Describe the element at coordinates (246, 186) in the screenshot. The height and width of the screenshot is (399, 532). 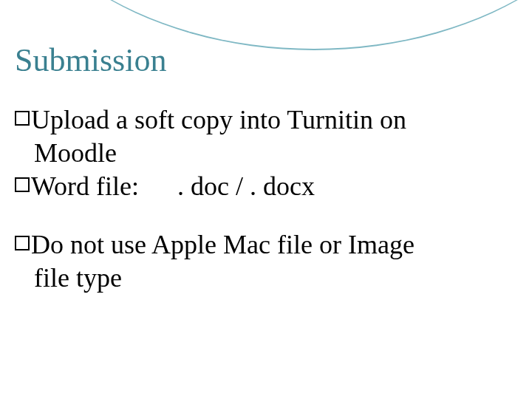
I see `bullet-value: . doc / . docx` at that location.